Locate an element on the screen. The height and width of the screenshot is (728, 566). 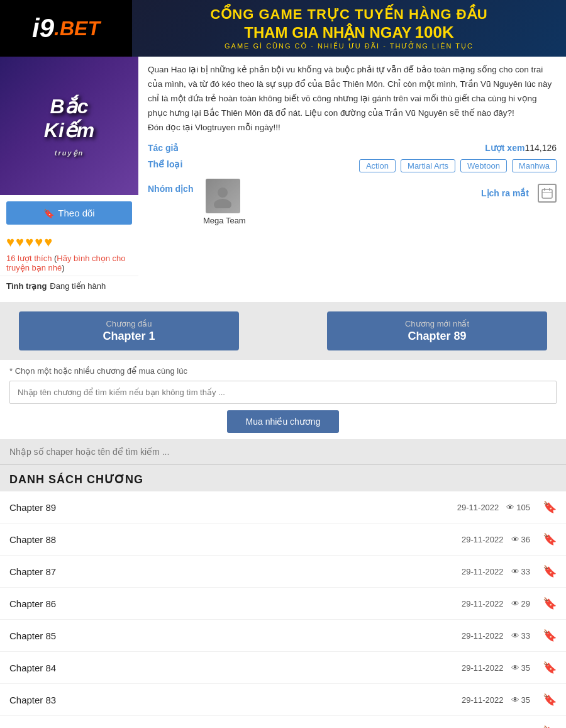
status-label: Tình trạng is located at coordinates (26, 286).